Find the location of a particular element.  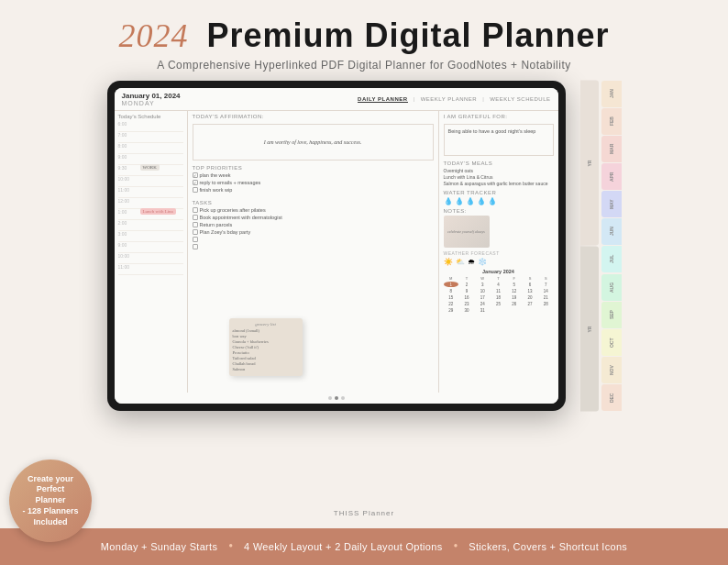

grocery-item: bon way is located at coordinates (266, 336).